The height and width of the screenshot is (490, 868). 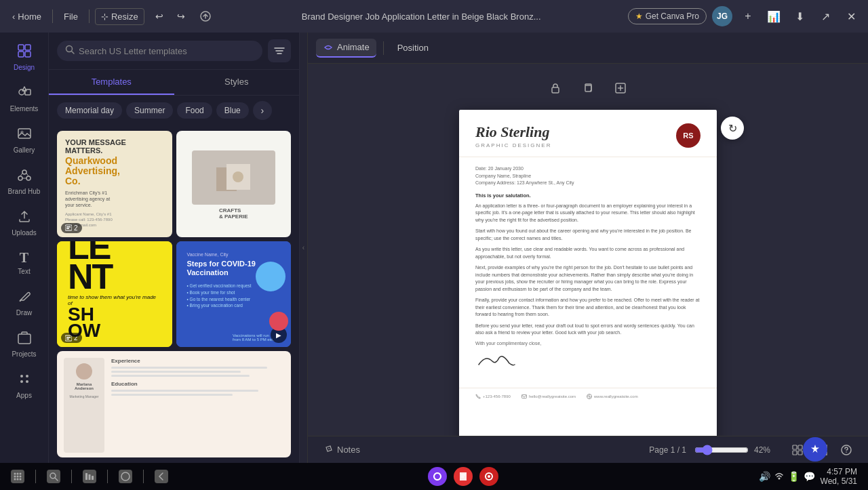 I want to click on taskbar-red-app, so click(x=463, y=476).